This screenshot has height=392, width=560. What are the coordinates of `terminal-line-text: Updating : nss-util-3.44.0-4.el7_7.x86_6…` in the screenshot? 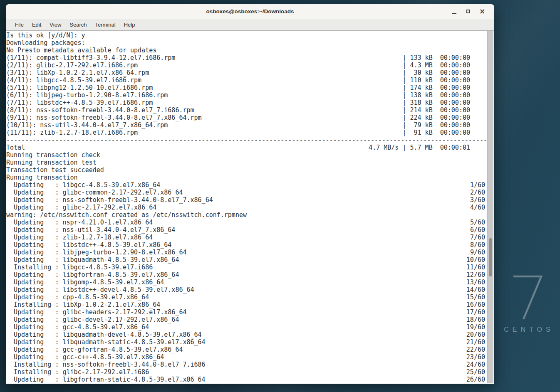 It's located at (91, 230).